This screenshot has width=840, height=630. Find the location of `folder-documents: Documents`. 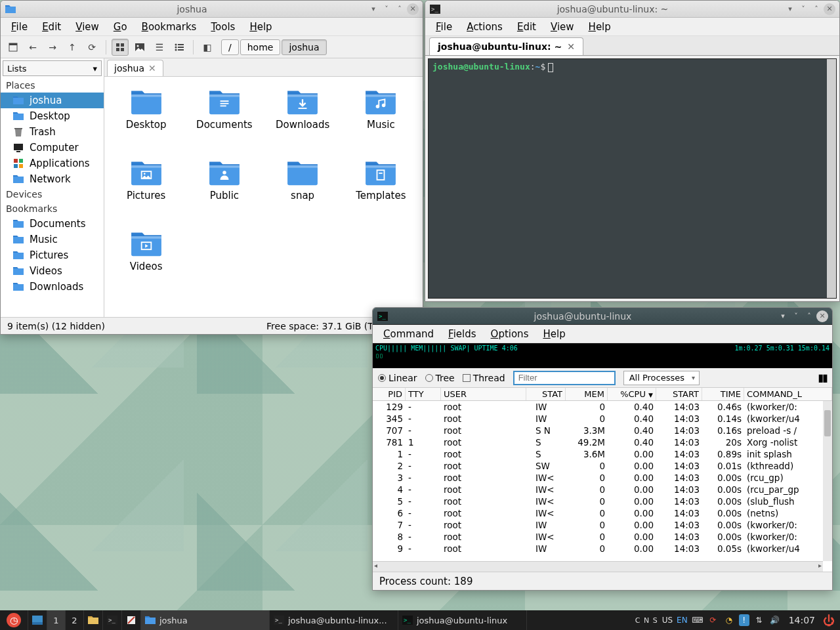

folder-documents: Documents is located at coordinates (224, 117).